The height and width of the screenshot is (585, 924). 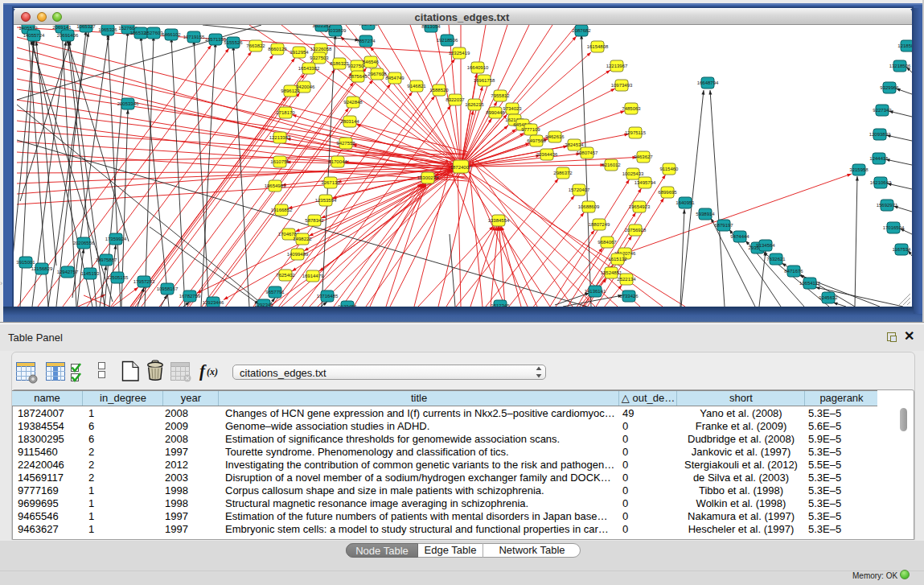 What do you see at coordinates (881, 183) in the screenshot?
I see `svg-text: 16210643` at bounding box center [881, 183].